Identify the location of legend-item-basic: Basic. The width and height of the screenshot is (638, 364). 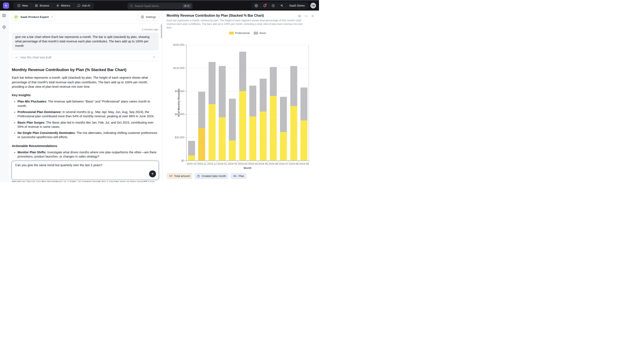
(260, 33).